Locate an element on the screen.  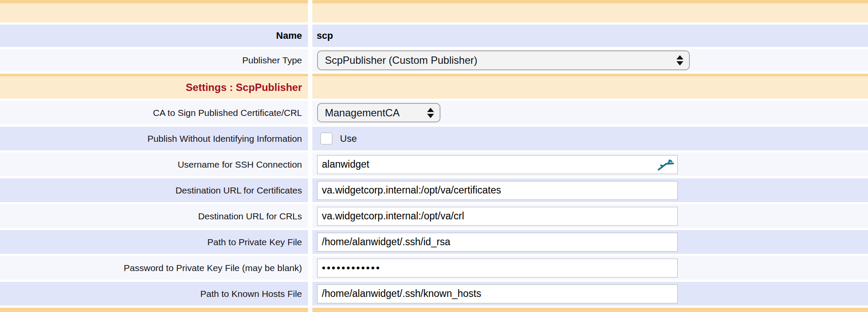
ca-label: CA to Sign Published Certificate/CRL is located at coordinates (227, 113).